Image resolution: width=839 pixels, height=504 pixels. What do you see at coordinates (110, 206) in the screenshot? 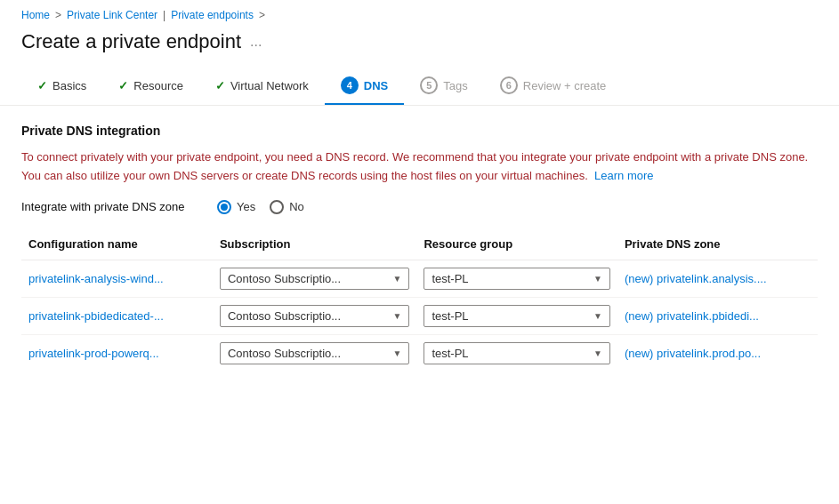
I see `integration-label: Integrate with private DNS zone` at bounding box center [110, 206].